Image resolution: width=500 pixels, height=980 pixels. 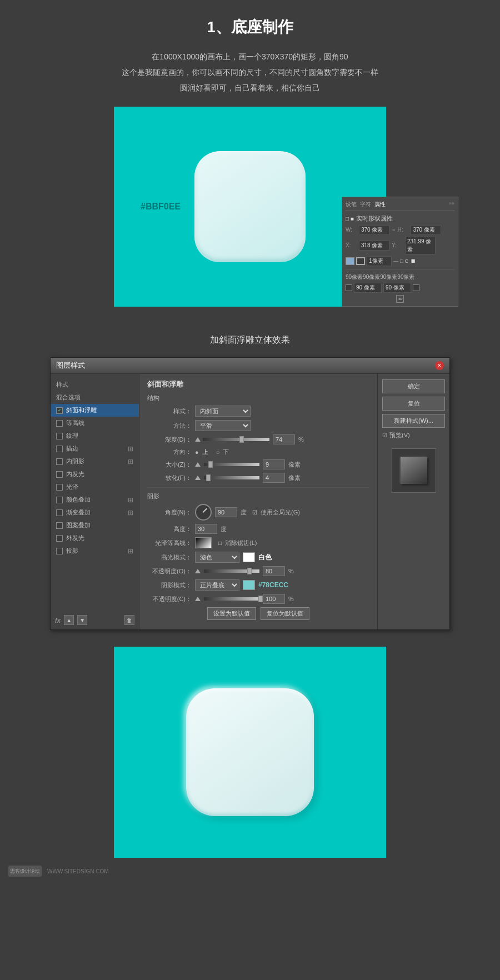 I want to click on left-subtitle-blend: 混合选项, so click(x=94, y=398).